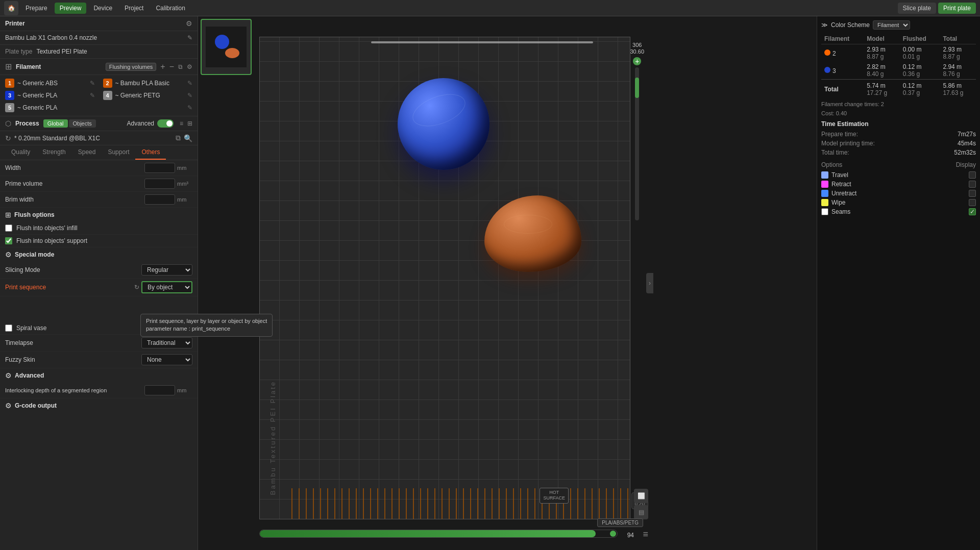 This screenshot has width=980, height=550. Describe the element at coordinates (151, 153) in the screenshot. I see `tab-others: Others` at that location.